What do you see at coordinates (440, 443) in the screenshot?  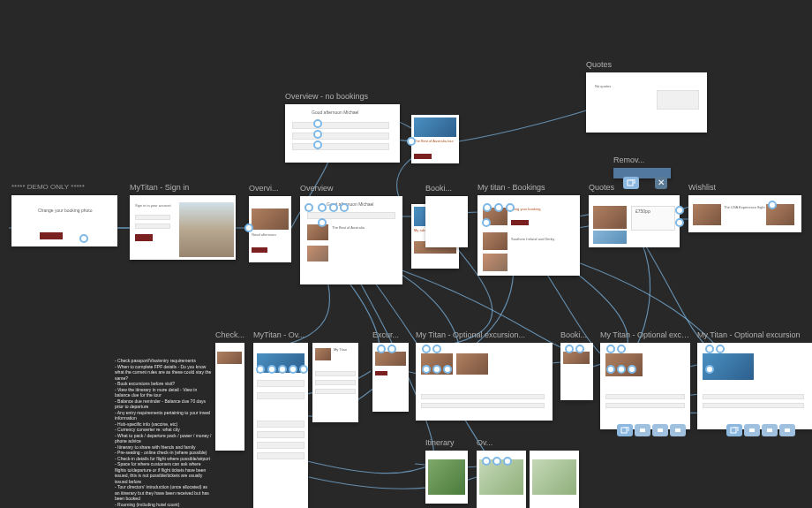 I see `frame-label: Itinerary` at bounding box center [440, 443].